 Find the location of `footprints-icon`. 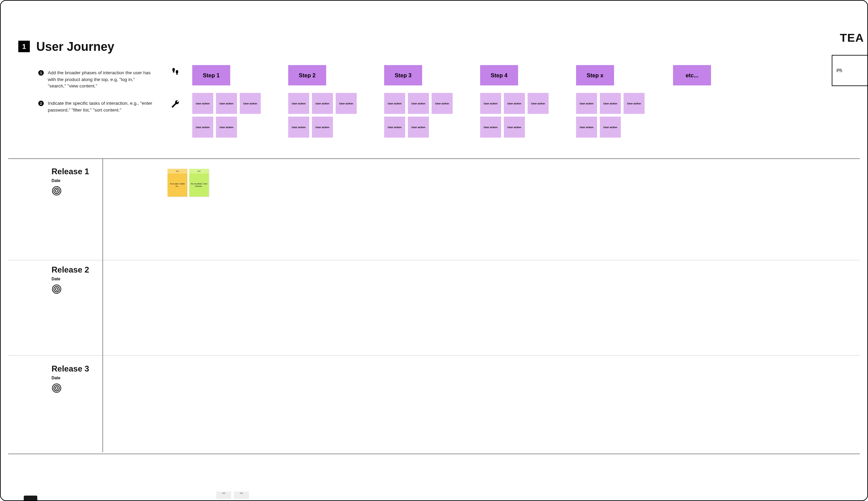

footprints-icon is located at coordinates (176, 73).